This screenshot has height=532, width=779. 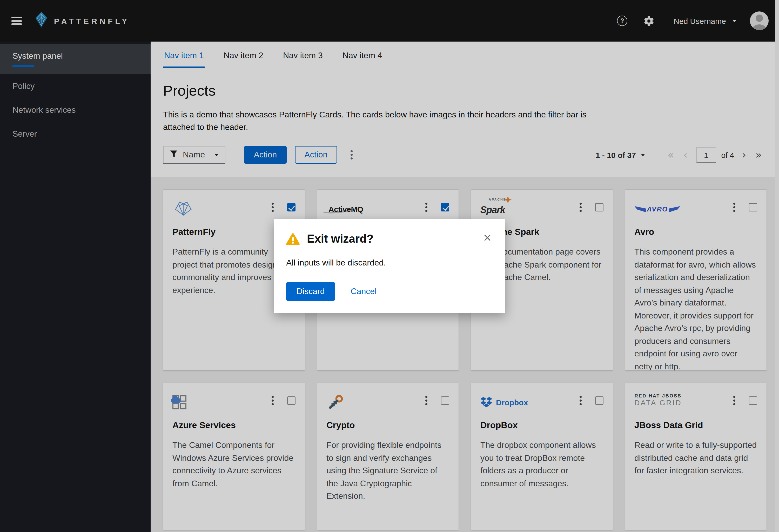 What do you see at coordinates (341, 239) in the screenshot?
I see `modal-title: Exit wizard?` at bounding box center [341, 239].